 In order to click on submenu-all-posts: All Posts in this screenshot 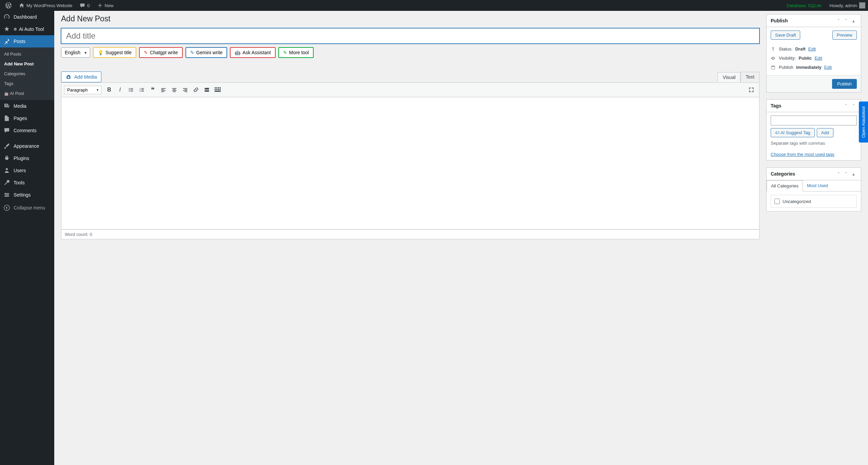, I will do `click(27, 54)`.